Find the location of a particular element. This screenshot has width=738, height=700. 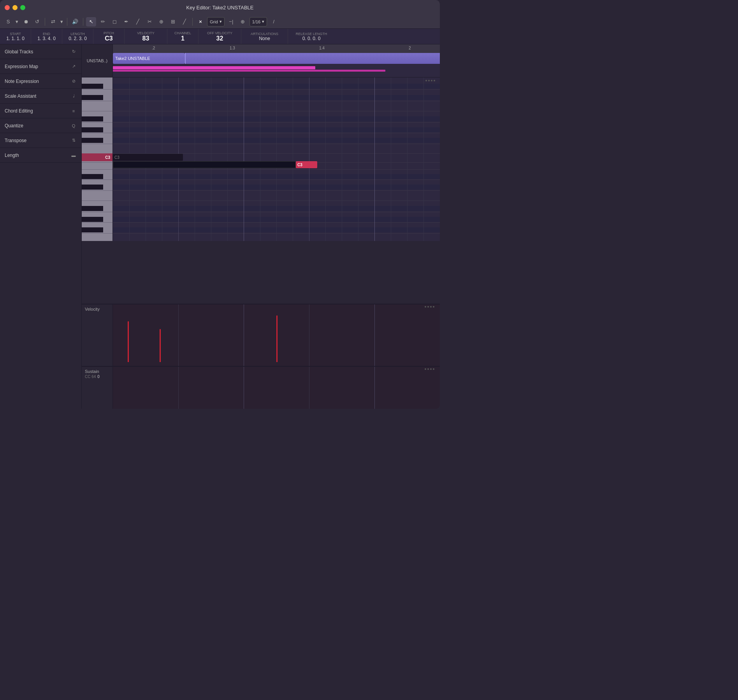

nudge-down-button: ▾ is located at coordinates (62, 22).